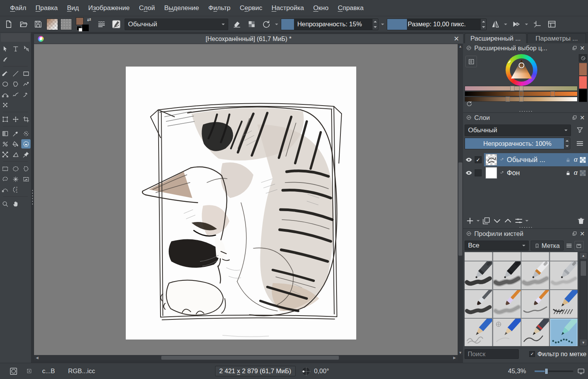 The height and width of the screenshot is (379, 588). Describe the element at coordinates (583, 268) in the screenshot. I see `bscroll-handle` at that location.